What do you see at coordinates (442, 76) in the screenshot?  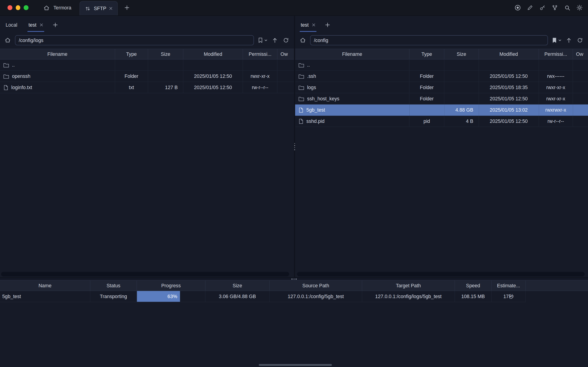 I see `file-row: .ssh Folder 2025/01/05 12:50 rwx------` at bounding box center [442, 76].